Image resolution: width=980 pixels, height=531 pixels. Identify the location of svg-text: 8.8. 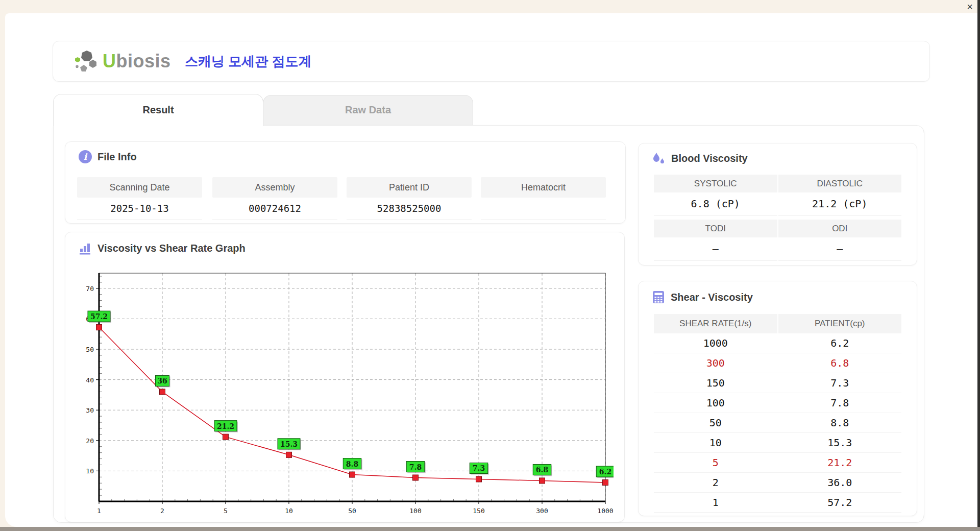
(352, 464).